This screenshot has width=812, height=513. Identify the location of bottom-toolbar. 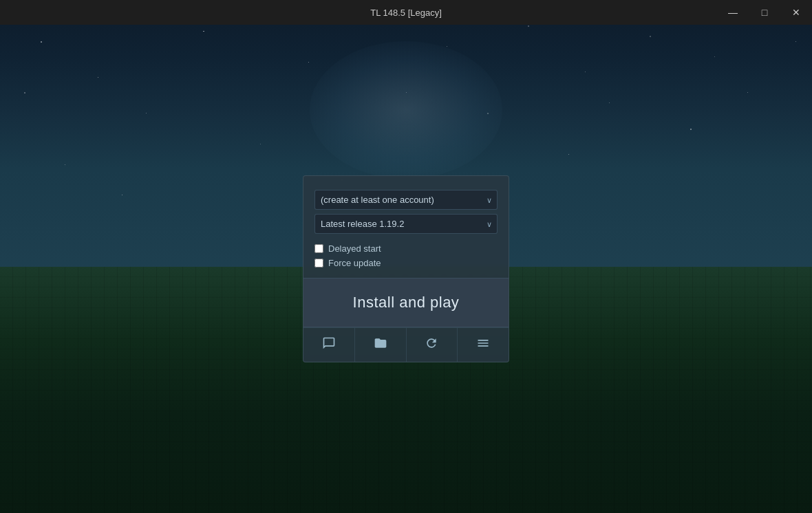
(406, 345).